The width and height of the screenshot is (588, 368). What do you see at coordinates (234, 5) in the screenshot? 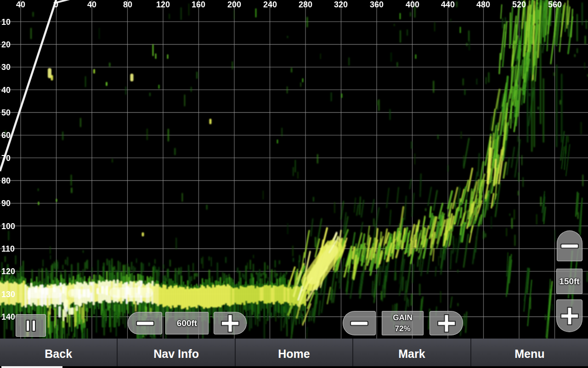
I see `svg-text: 200` at bounding box center [234, 5].